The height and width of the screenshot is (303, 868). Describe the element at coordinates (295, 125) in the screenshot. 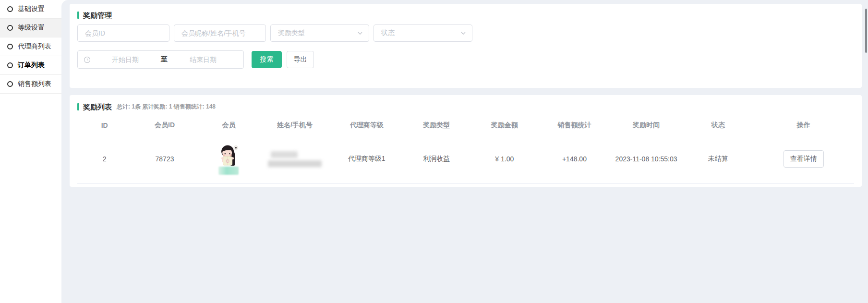

I see `col-name-phone: 姓名/手机号` at that location.